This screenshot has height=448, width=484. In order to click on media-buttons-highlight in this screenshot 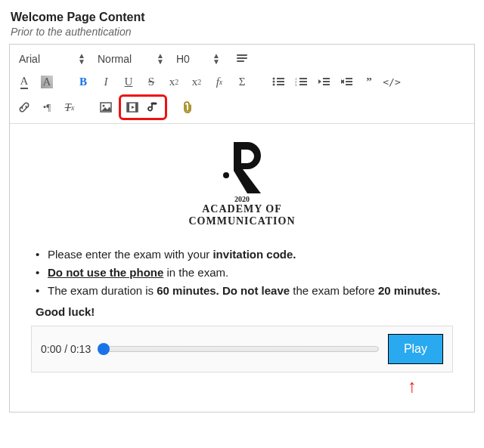, I will do `click(143, 107)`.